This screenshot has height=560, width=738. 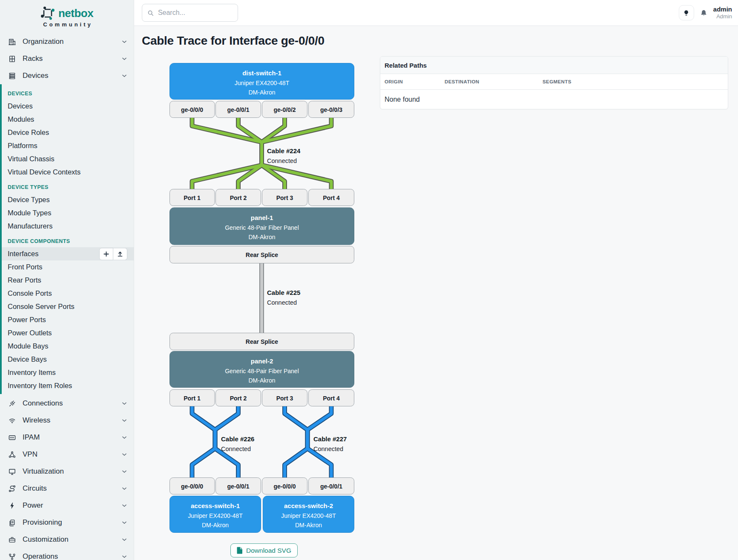 What do you see at coordinates (43, 403) in the screenshot?
I see `sidebar-item-label: Connections` at bounding box center [43, 403].